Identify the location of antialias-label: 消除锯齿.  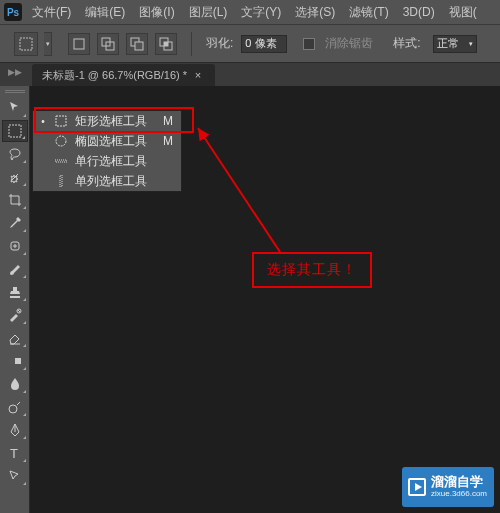
(349, 44).